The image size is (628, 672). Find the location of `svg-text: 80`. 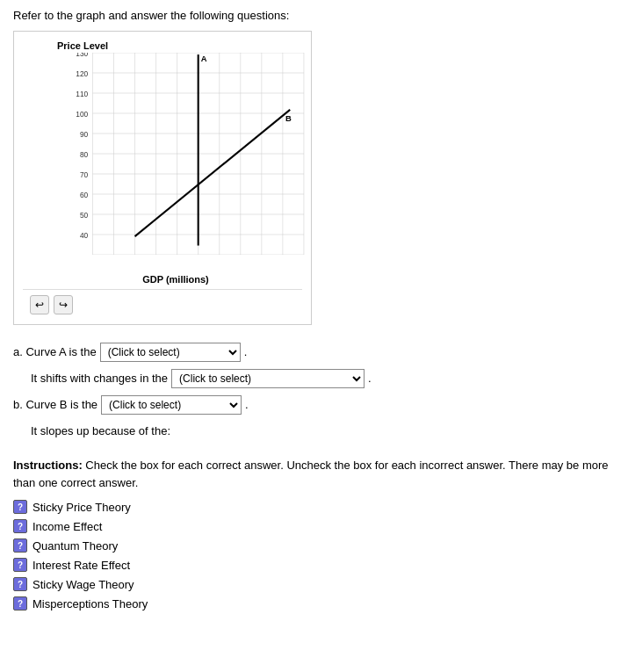

svg-text: 80 is located at coordinates (84, 155).